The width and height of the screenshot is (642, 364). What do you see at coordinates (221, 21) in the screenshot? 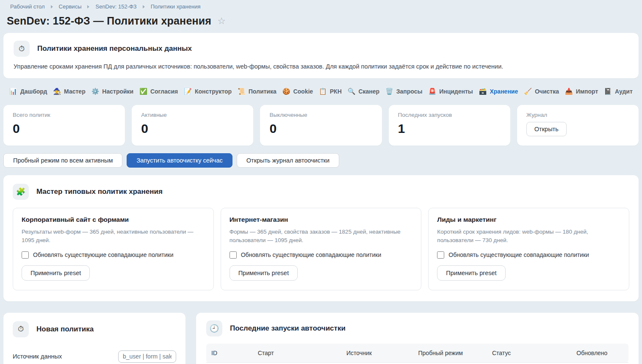
I see `favorite-star-icon: ☆` at bounding box center [221, 21].